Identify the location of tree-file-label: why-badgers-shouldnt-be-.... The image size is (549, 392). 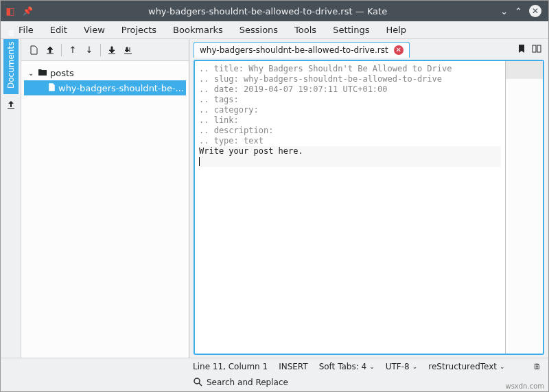
(121, 88).